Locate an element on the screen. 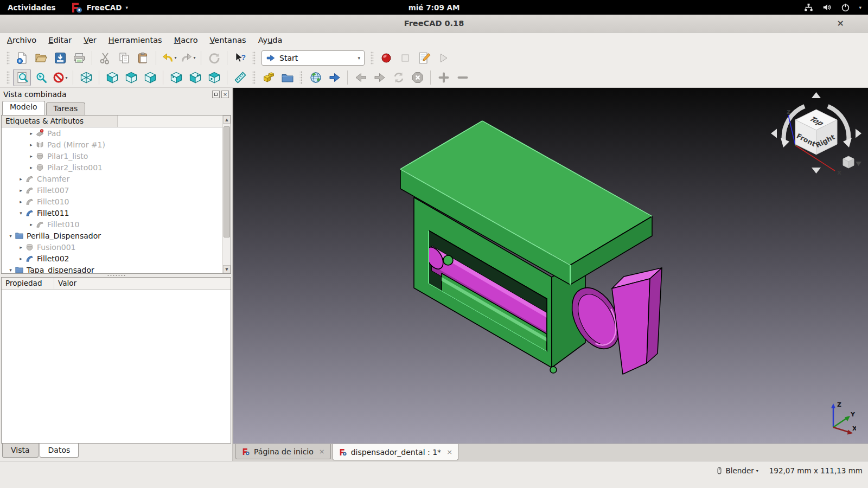 This screenshot has height=488, width=868. paste-button is located at coordinates (143, 58).